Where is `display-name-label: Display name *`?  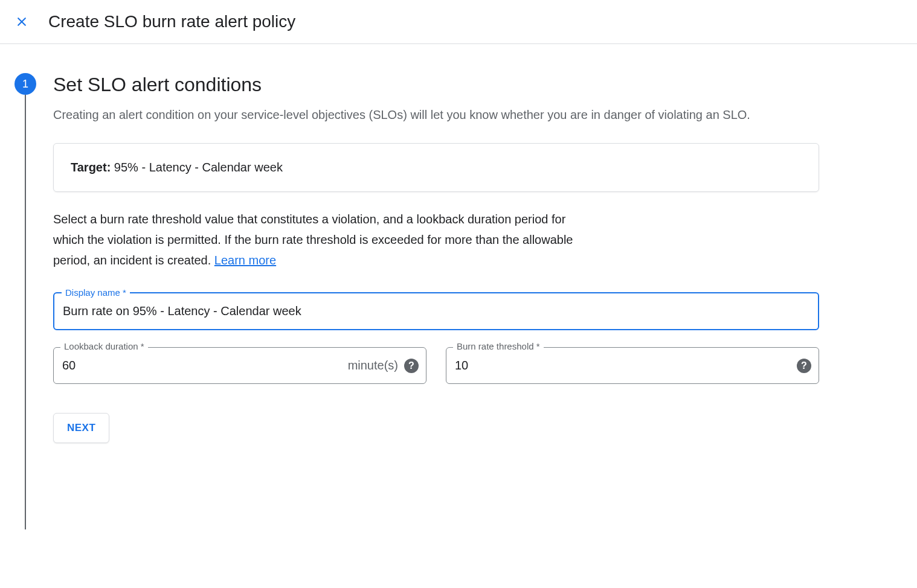 display-name-label: Display name * is located at coordinates (95, 292).